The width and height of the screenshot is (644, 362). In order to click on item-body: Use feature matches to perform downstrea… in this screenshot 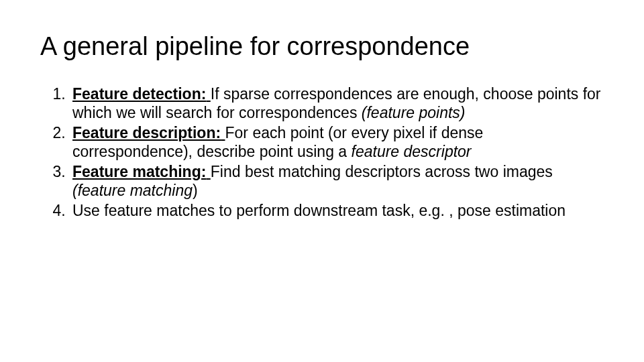, I will do `click(319, 210)`.